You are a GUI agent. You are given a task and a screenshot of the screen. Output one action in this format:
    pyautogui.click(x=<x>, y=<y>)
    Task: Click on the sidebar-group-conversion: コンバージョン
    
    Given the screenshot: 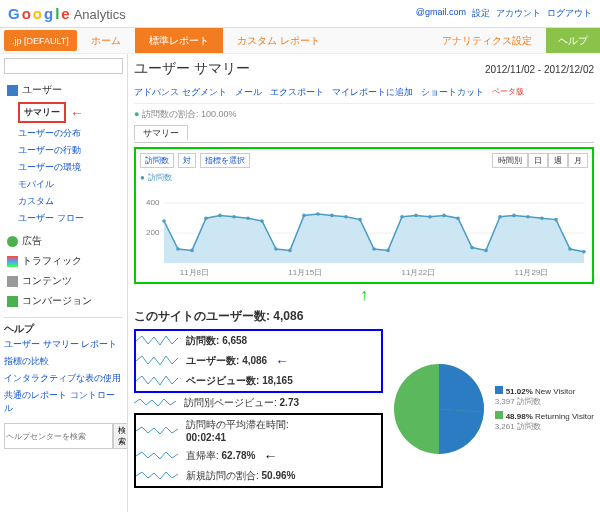 What is the action you would take?
    pyautogui.click(x=64, y=301)
    